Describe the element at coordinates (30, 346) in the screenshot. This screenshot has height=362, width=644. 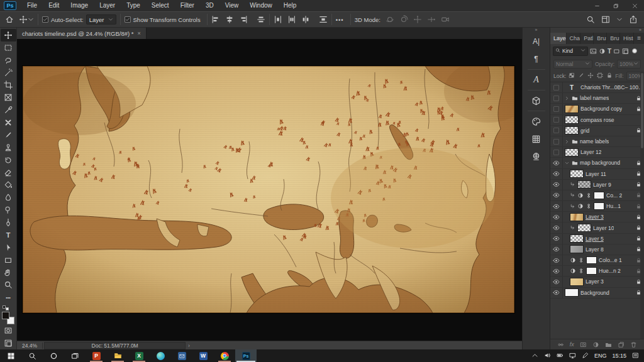
I see `zoom-level: 24.4%` at that location.